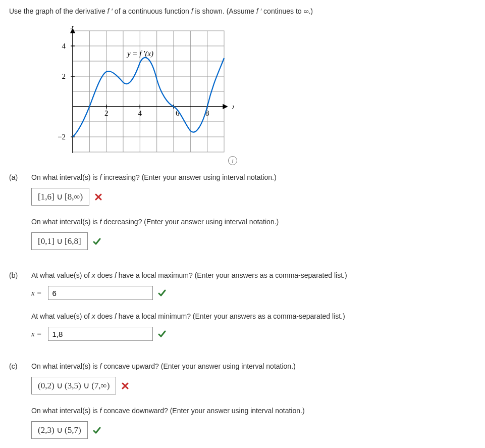  What do you see at coordinates (253, 178) in the screenshot?
I see `part-a-q1: On what interval(s) is f increasing? (En…` at bounding box center [253, 178].